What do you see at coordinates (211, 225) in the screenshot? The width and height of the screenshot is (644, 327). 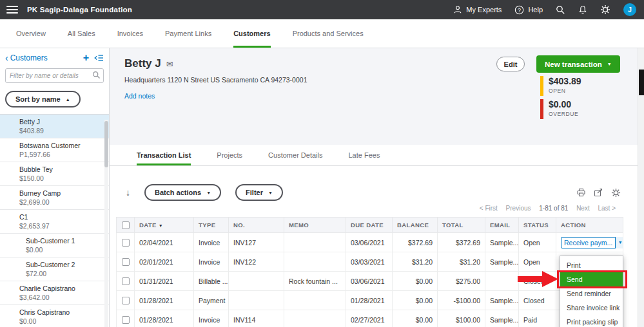 I see `col-type: TYPE` at bounding box center [211, 225].